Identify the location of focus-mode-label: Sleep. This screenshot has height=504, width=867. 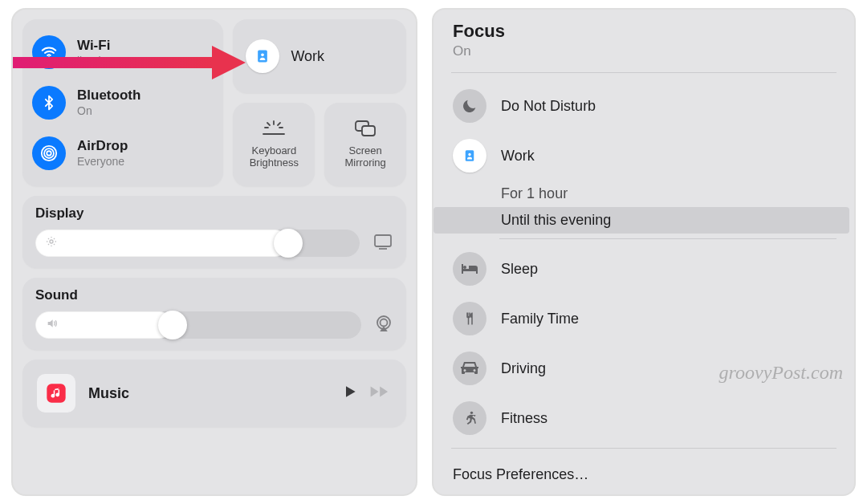
(519, 270).